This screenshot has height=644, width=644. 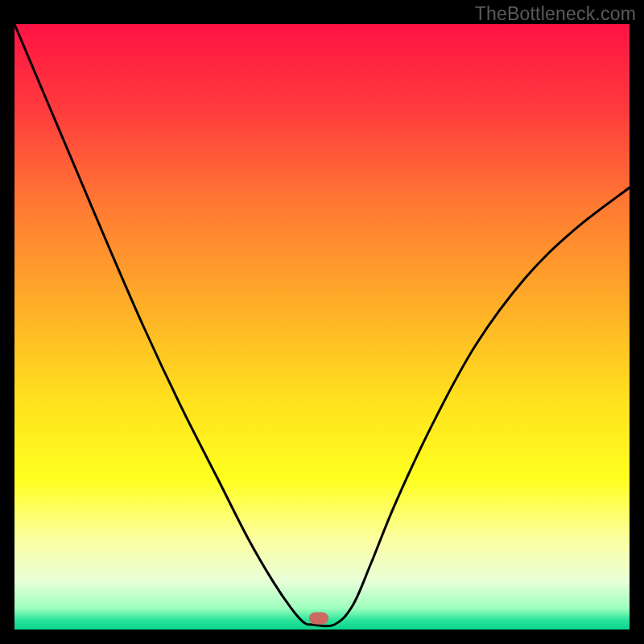 I want to click on optimum-marker, so click(x=319, y=618).